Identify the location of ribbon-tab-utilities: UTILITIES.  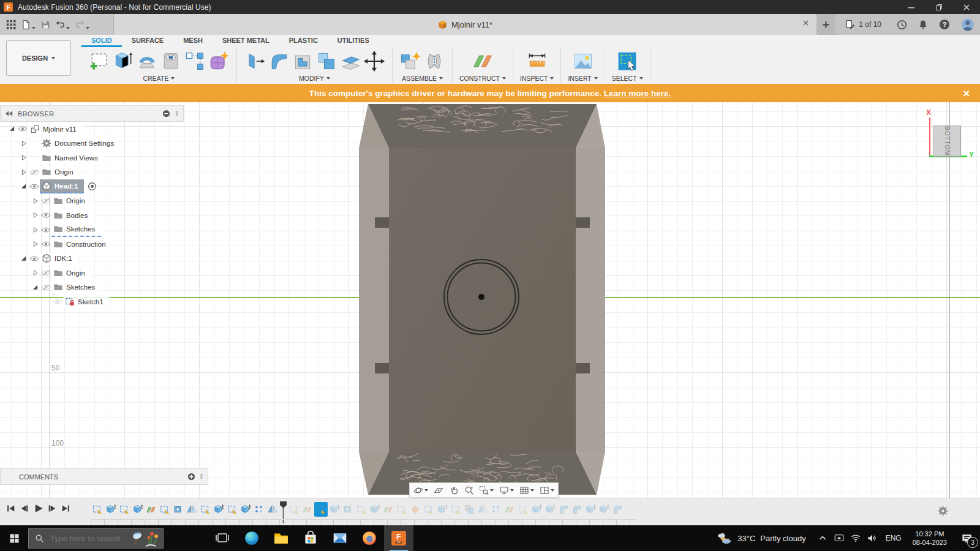
(353, 41).